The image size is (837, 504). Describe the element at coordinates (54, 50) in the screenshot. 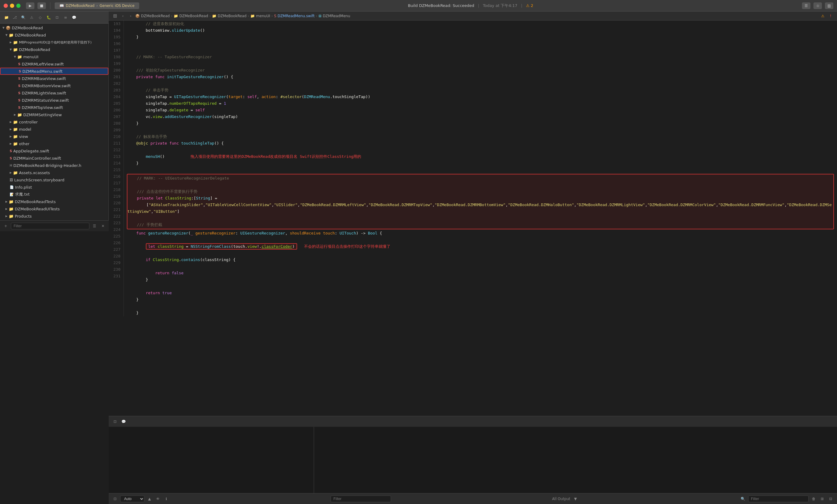

I see `sidebar-item-dzmebookread-sub: 📁 DZMeBookRead` at that location.